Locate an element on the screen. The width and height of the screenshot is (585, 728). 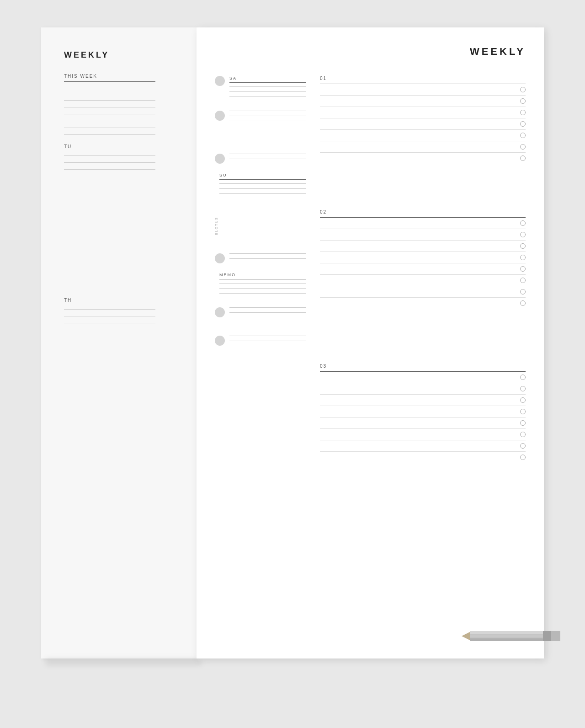
sa-circle-area is located at coordinates (220, 81).